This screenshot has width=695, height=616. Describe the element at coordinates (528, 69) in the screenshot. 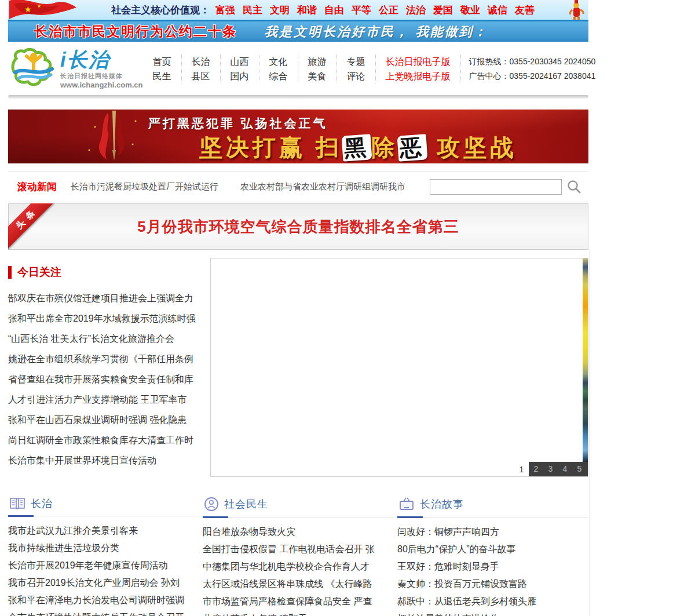

I see `header-contact: 订报热线：0355-2030345 2024050 广告中心：0355-2024…` at that location.